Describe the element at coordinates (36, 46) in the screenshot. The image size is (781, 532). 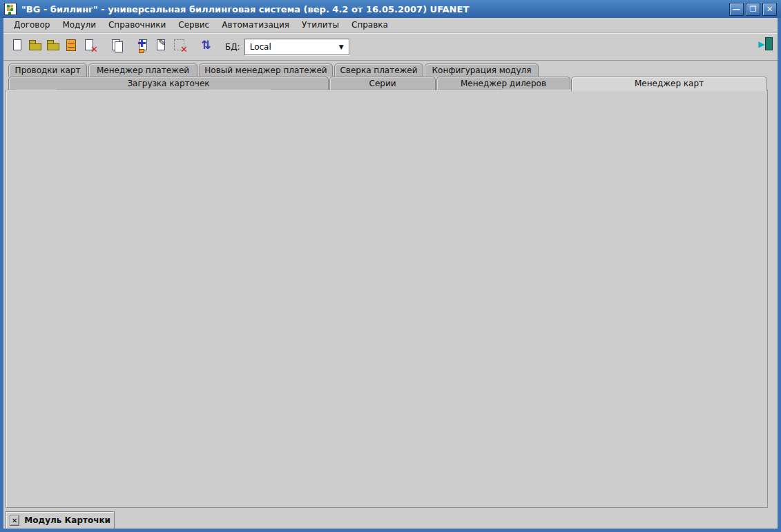
I see `open-folder-icon` at that location.